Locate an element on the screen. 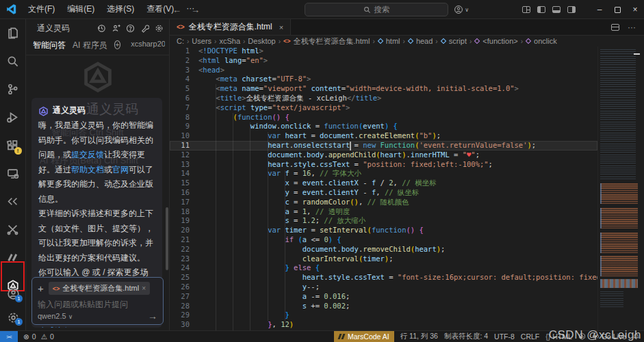  code-line: 2<html lang="en"> is located at coordinates (383, 61).